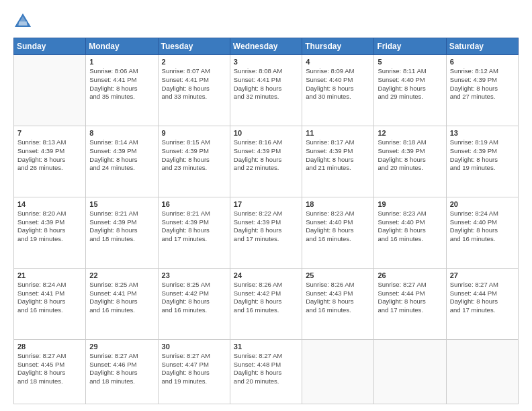 This screenshot has width=532, height=411. What do you see at coordinates (193, 91) in the screenshot?
I see `calendar-cell: 2Sunrise: 8:07 AM Sunset: 4:41 PM Daylig…` at bounding box center [193, 91].